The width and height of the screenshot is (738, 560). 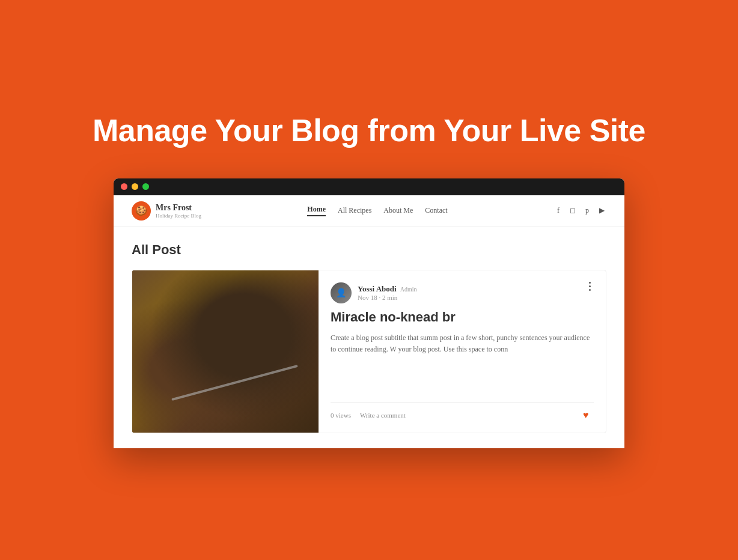 I want to click on post-date: Nov 18, so click(x=368, y=297).